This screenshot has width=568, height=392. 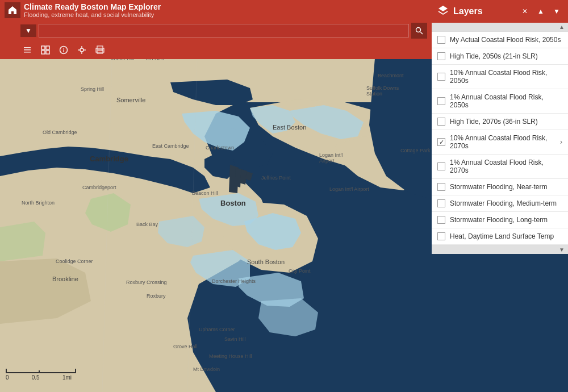 I want to click on search-button, so click(x=419, y=31).